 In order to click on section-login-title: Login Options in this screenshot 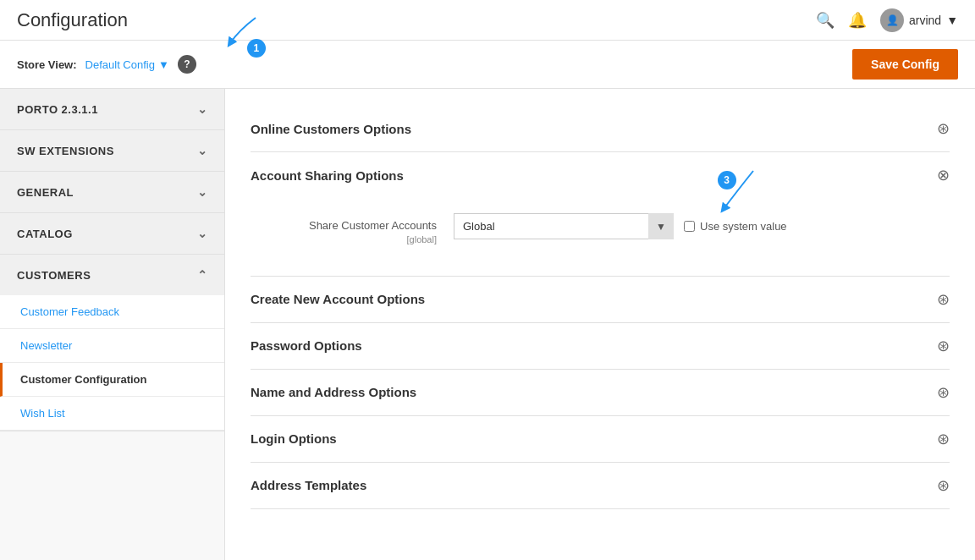, I will do `click(294, 438)`.